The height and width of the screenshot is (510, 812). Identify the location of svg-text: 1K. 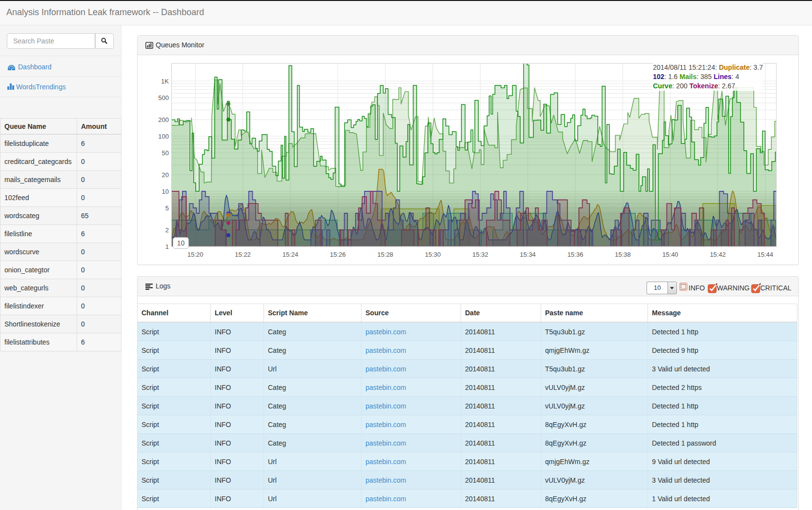
(165, 81).